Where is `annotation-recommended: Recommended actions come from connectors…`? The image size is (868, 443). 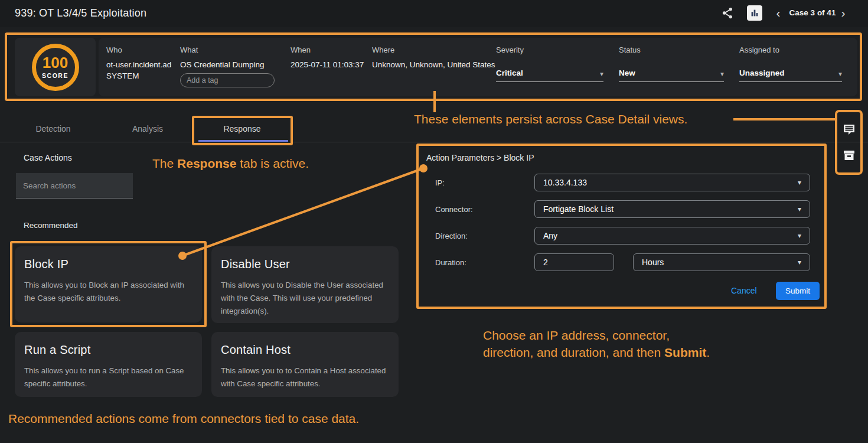
annotation-recommended: Recommended actions come from connectors… is located at coordinates (184, 419).